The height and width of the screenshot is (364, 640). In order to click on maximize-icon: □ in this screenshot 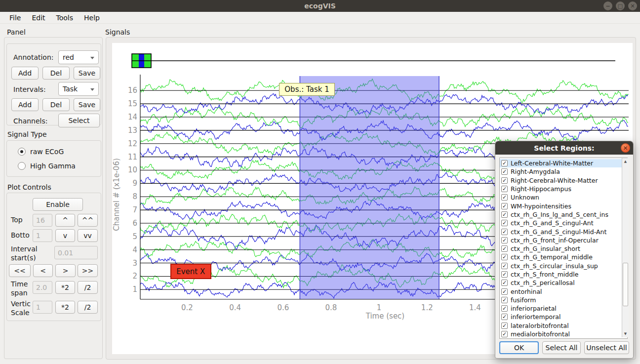, I will do `click(620, 6)`.